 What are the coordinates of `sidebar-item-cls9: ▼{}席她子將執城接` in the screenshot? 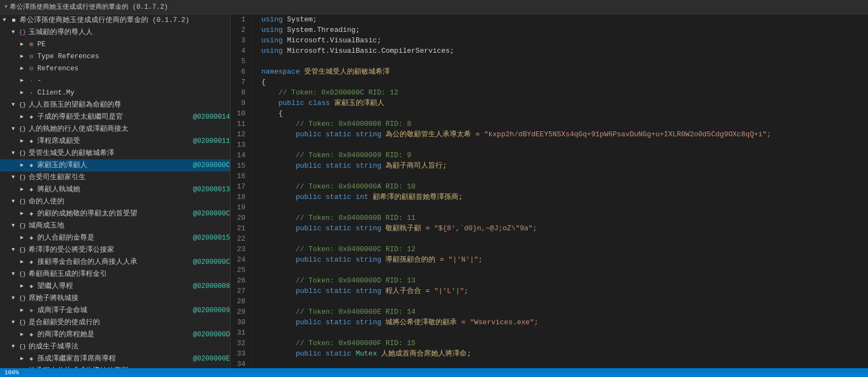 It's located at (115, 298).